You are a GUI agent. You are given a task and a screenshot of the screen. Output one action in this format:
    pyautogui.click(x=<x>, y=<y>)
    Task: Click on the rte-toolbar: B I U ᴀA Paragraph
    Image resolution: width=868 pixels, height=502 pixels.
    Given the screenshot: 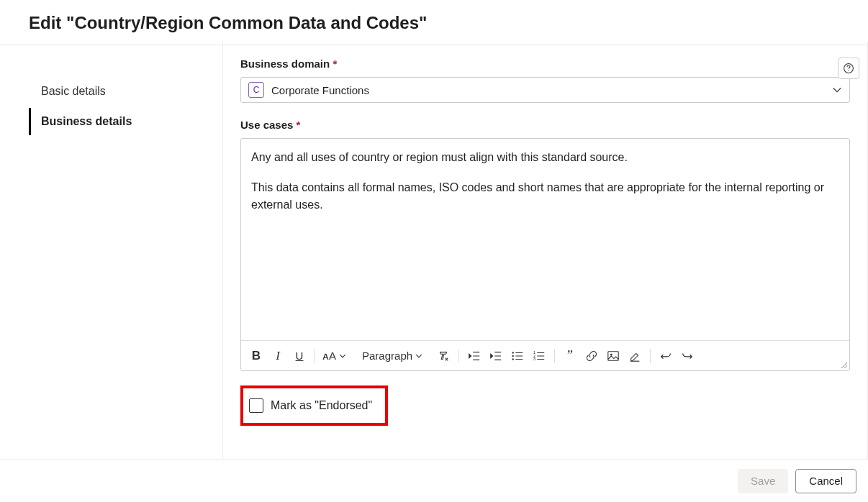 What is the action you would take?
    pyautogui.click(x=546, y=355)
    